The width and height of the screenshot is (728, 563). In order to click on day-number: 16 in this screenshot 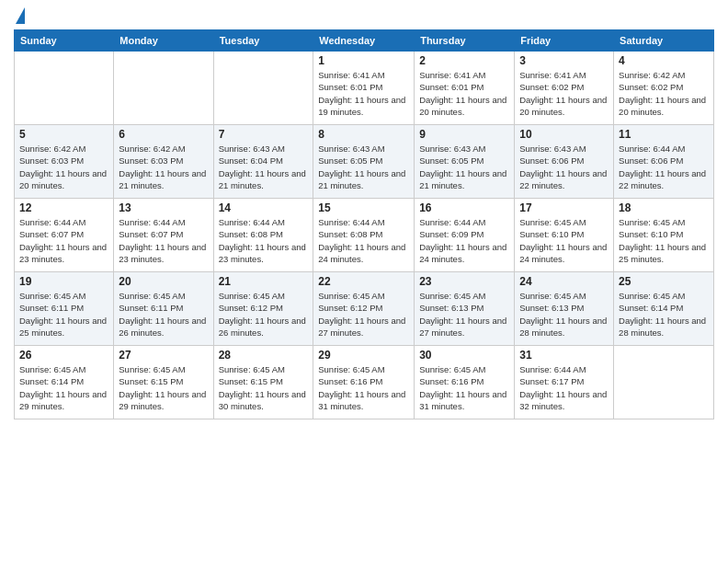, I will do `click(464, 208)`.